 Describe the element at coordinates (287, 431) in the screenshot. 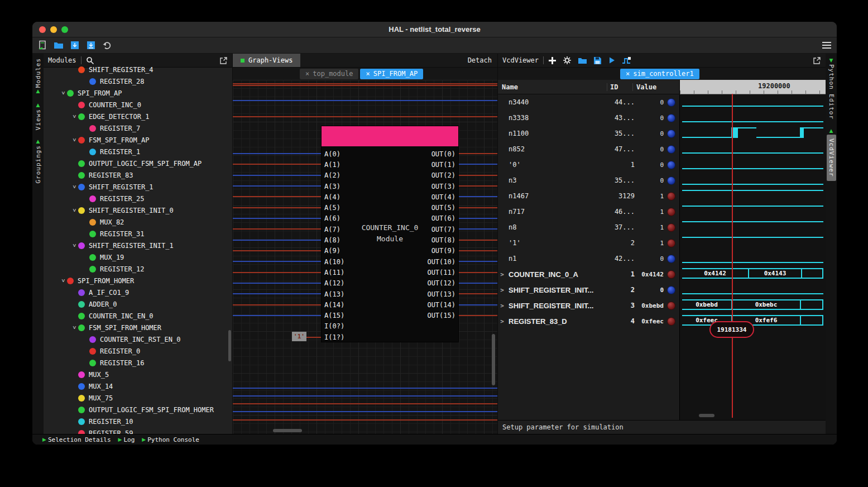

I see `canvas-hscrollbar` at that location.